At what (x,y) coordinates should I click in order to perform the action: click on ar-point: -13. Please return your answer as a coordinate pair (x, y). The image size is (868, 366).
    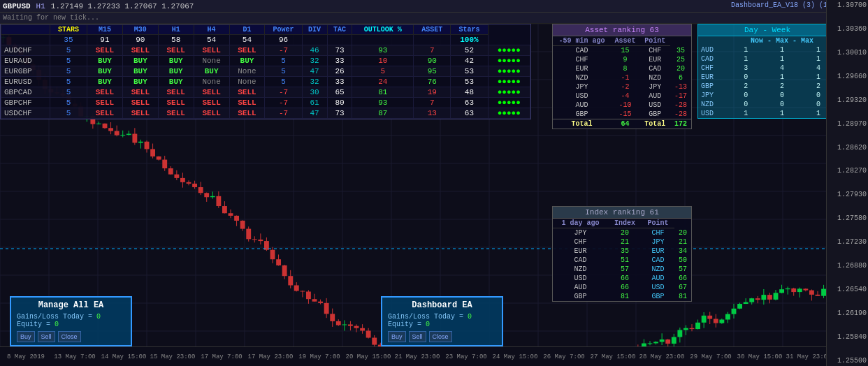
    Looking at the image, I should click on (681, 87).